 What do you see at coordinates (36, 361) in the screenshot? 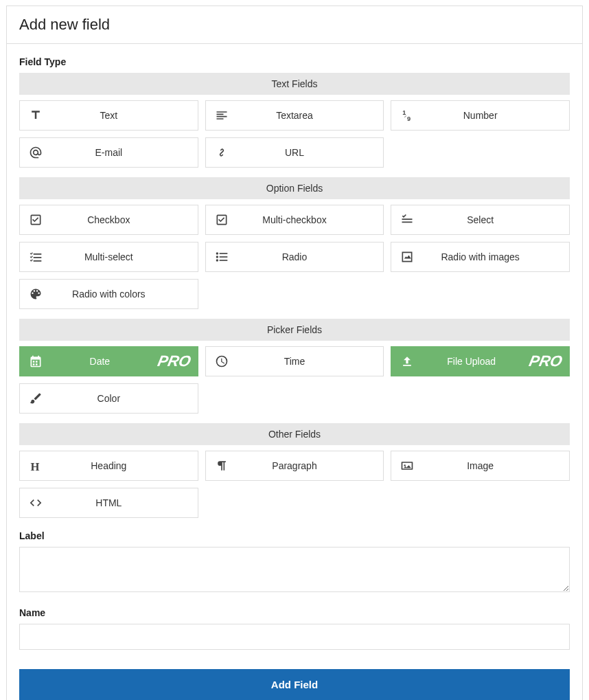
I see `calendar-icon` at bounding box center [36, 361].